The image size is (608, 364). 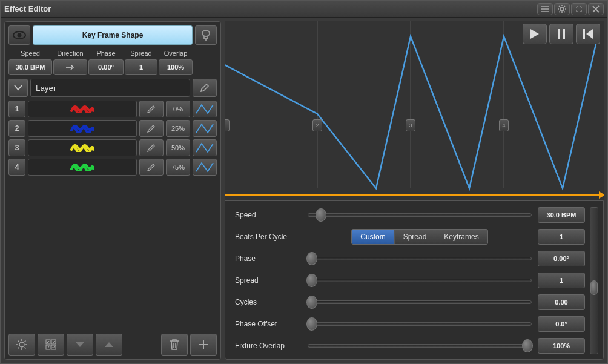 What do you see at coordinates (268, 215) in the screenshot?
I see `ctrl-speed-label: Speed` at bounding box center [268, 215].